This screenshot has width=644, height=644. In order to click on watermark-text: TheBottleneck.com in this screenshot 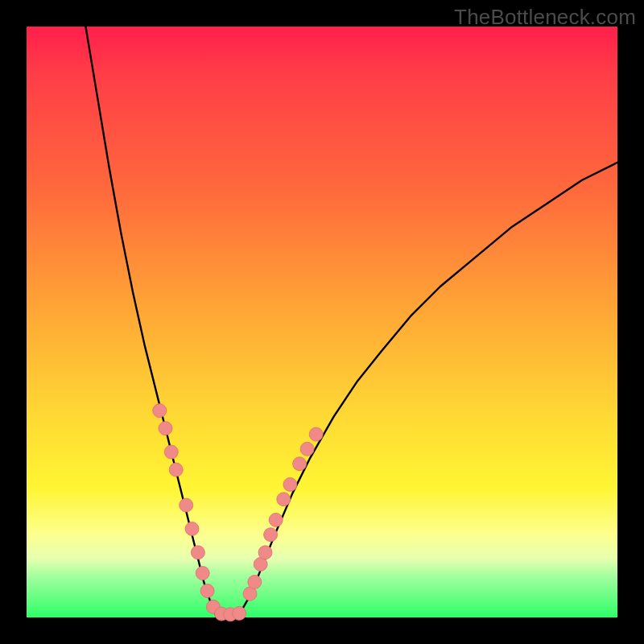, I will do `click(545, 18)`.